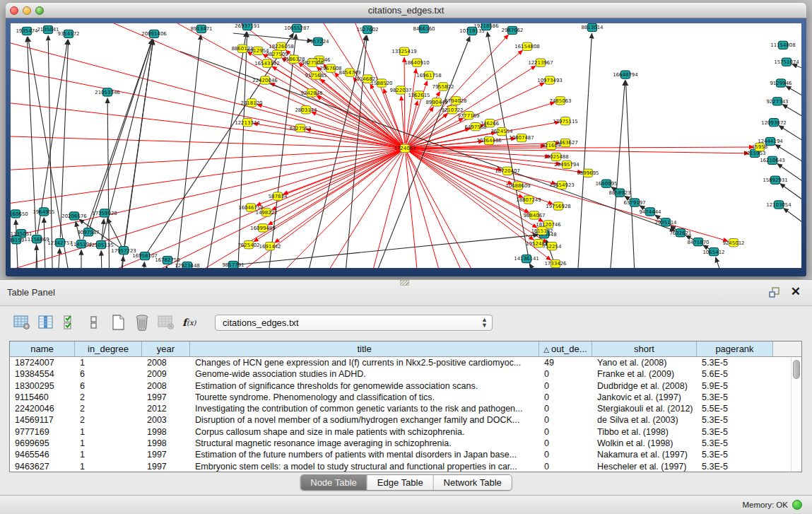 The image size is (812, 514). Describe the element at coordinates (735, 349) in the screenshot. I see `column-header-pagerank: pagerank` at that location.